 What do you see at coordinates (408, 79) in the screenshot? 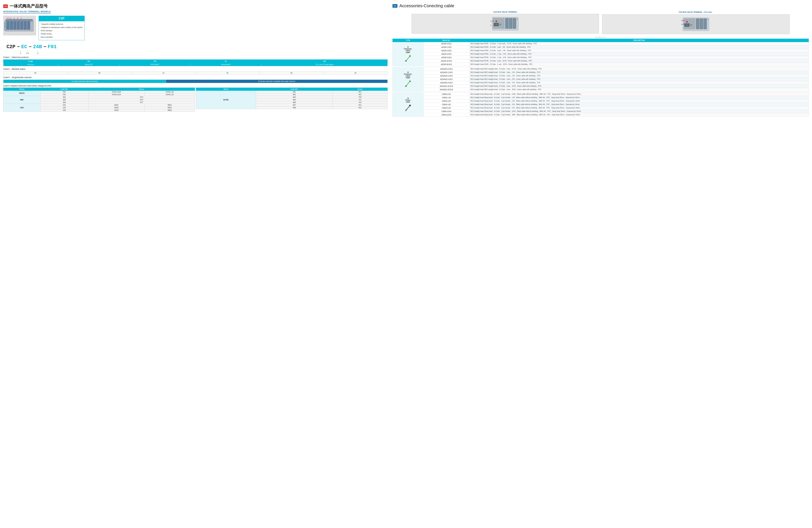
I see `type-cell-2: ②Communi-cationcable` at bounding box center [408, 79].